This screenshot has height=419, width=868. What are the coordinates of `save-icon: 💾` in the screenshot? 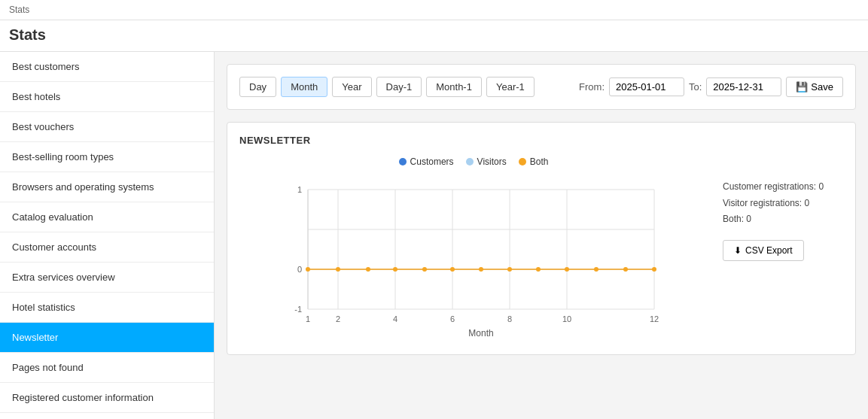 It's located at (802, 87).